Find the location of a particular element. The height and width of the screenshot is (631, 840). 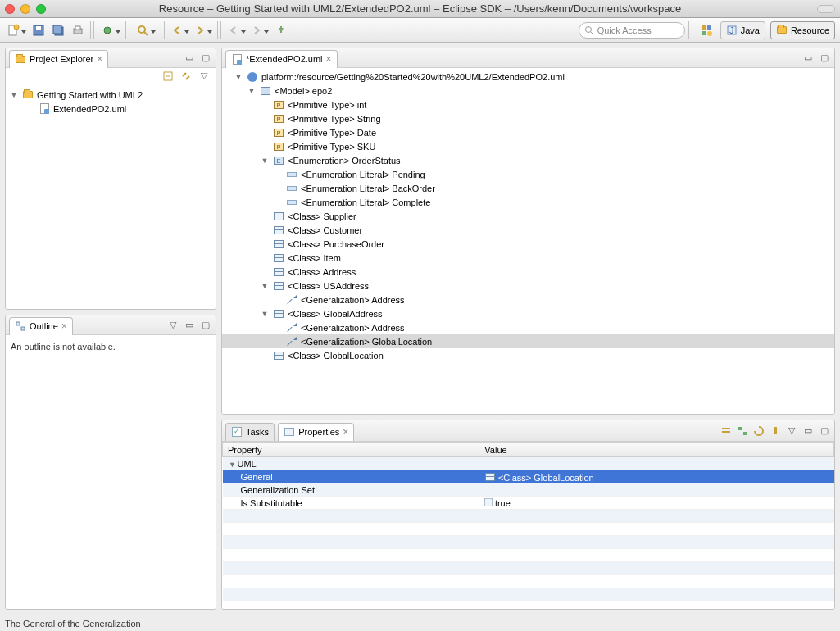

model-node: <Model> epo2 is located at coordinates (528, 90).